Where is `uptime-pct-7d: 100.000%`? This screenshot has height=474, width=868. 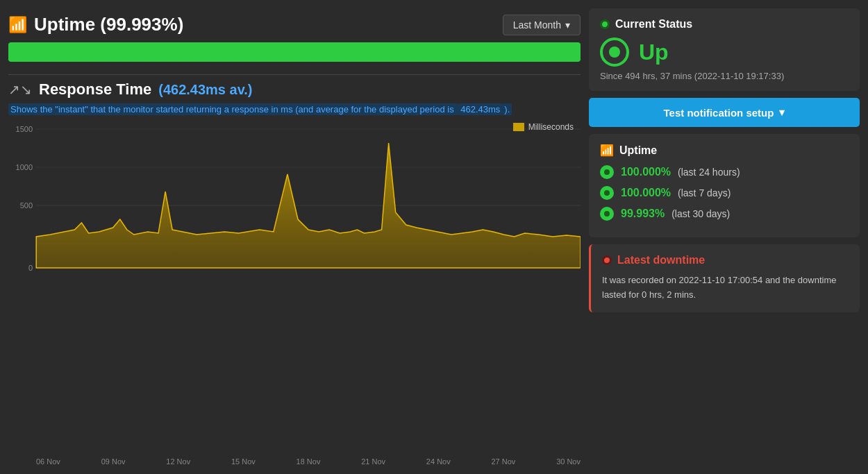 uptime-pct-7d: 100.000% is located at coordinates (646, 193).